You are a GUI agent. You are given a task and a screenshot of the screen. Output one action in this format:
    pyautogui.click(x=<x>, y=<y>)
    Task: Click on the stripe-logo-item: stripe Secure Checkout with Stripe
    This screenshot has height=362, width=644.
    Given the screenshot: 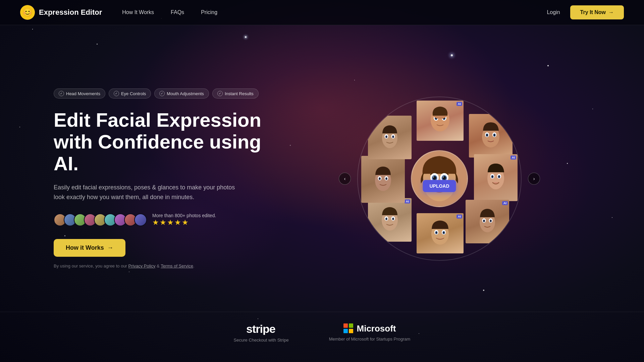 What is the action you would take?
    pyautogui.click(x=261, y=333)
    